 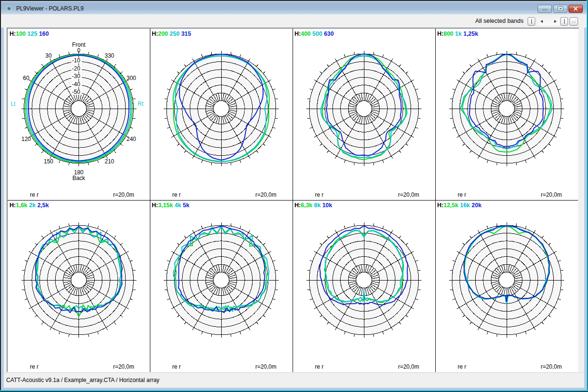 What do you see at coordinates (314, 34) in the screenshot?
I see `svg-text: H:400 500 630` at bounding box center [314, 34].